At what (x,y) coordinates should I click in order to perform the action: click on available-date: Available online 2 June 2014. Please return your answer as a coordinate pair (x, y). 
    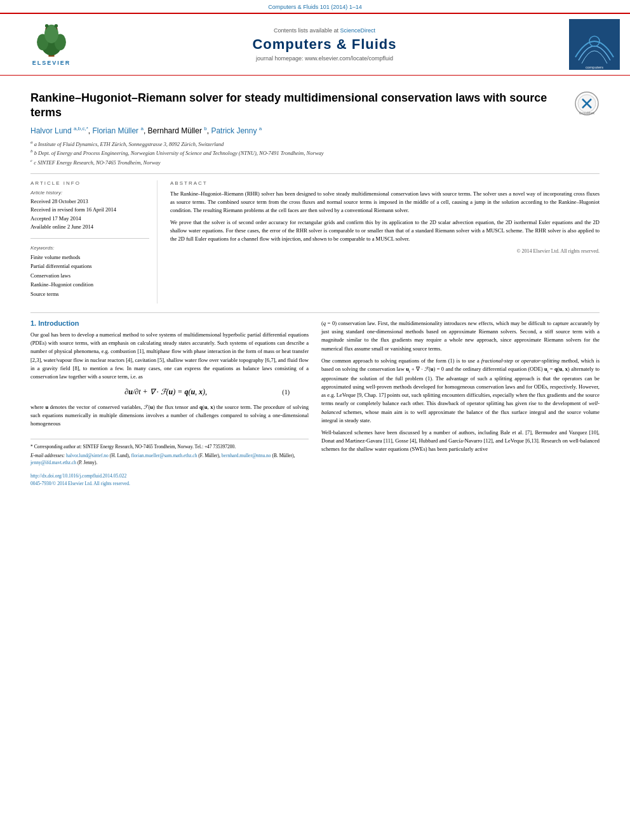
    Looking at the image, I should click on (90, 227).